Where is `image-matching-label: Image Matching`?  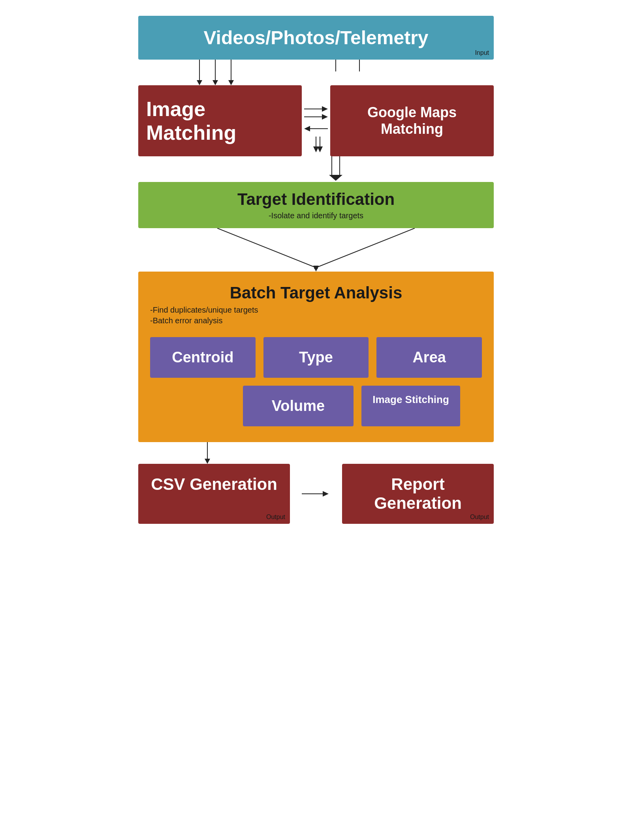 image-matching-label: Image Matching is located at coordinates (220, 121).